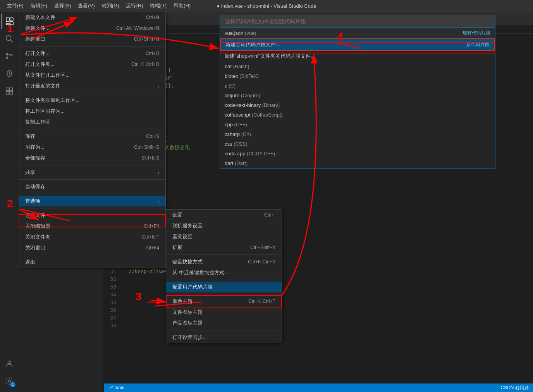 The height and width of the screenshot is (392, 533). Describe the element at coordinates (92, 172) in the screenshot. I see `menu-share: 共享 ›` at that location.